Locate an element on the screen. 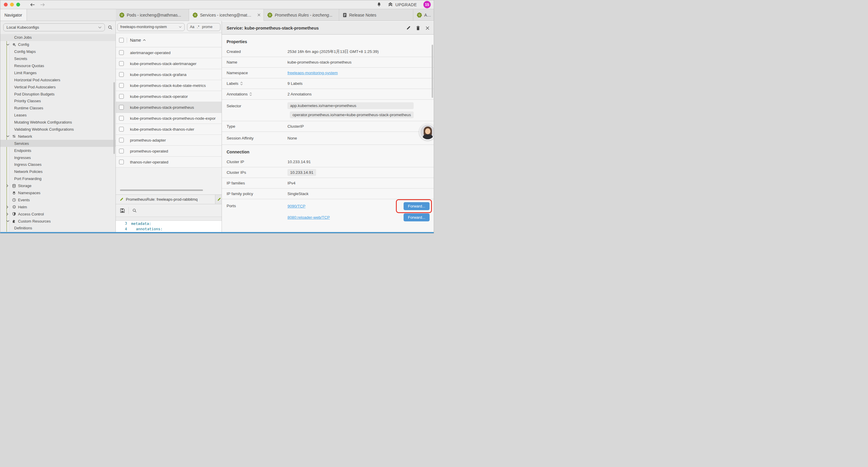 Image resolution: width=868 pixels, height=467 pixels. sidebar-item-horizontal-pod-autoscalers: Horizontal Pod Autoscalers is located at coordinates (58, 80).